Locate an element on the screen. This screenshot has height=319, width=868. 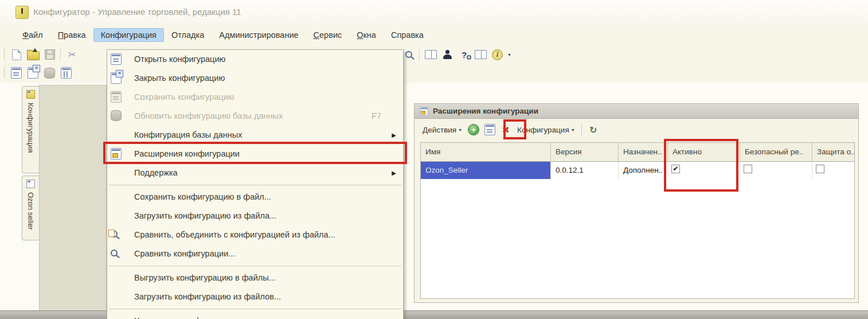
cell-extension-purpose: Дополнен.. is located at coordinates (643, 170).